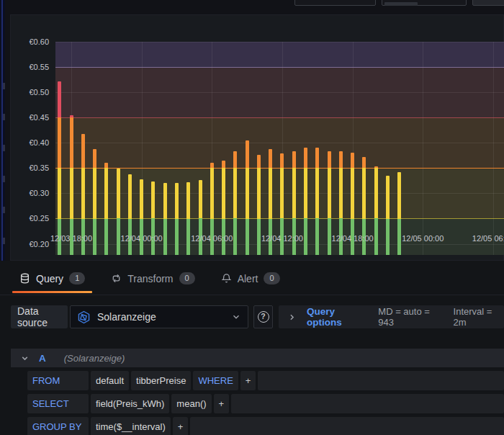  Describe the element at coordinates (30, 168) in the screenshot. I see `y-tick-label: €0.35` at that location.